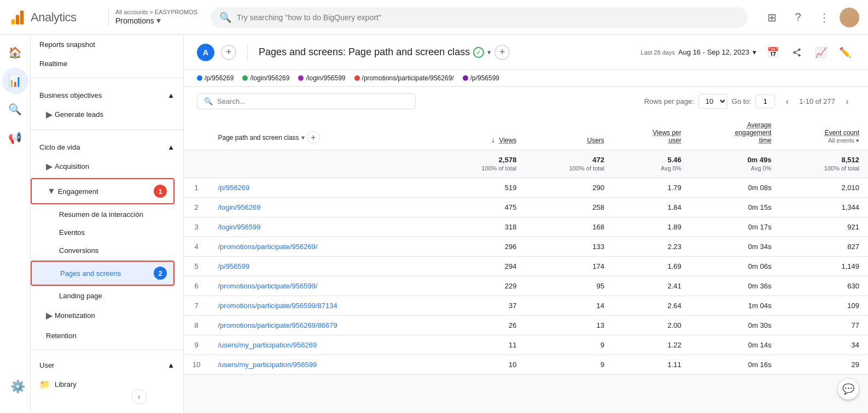 Image resolution: width=868 pixels, height=413 pixels. I want to click on breadcrumb-area: All accounts > EASYPROMOS Promotions ▾, so click(153, 17).